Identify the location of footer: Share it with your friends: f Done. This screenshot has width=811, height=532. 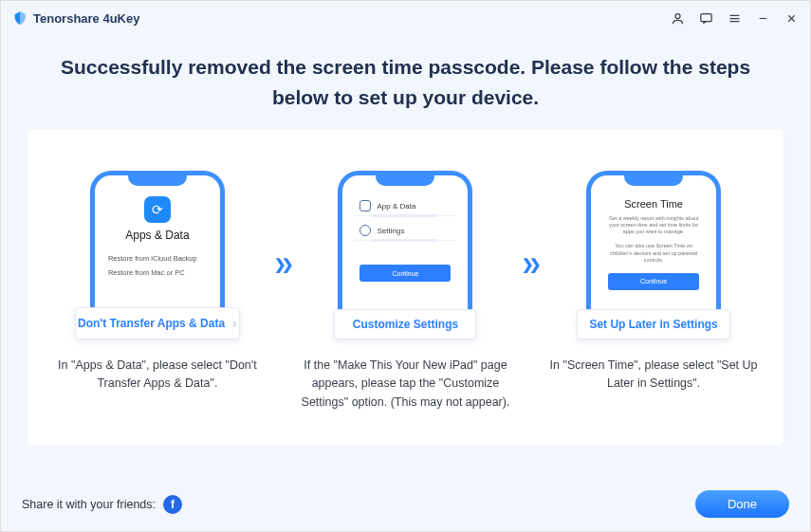
(406, 504).